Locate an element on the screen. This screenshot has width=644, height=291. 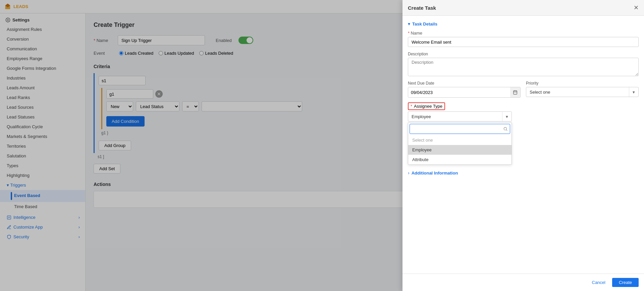
priority-value: Select one is located at coordinates (578, 92).